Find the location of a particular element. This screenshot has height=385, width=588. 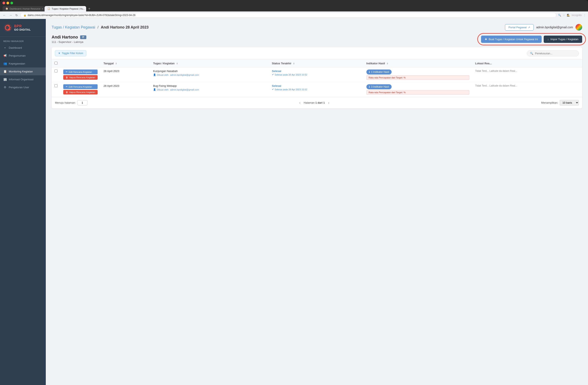

tab-dashboard-icon: 🏠 is located at coordinates (7, 9).